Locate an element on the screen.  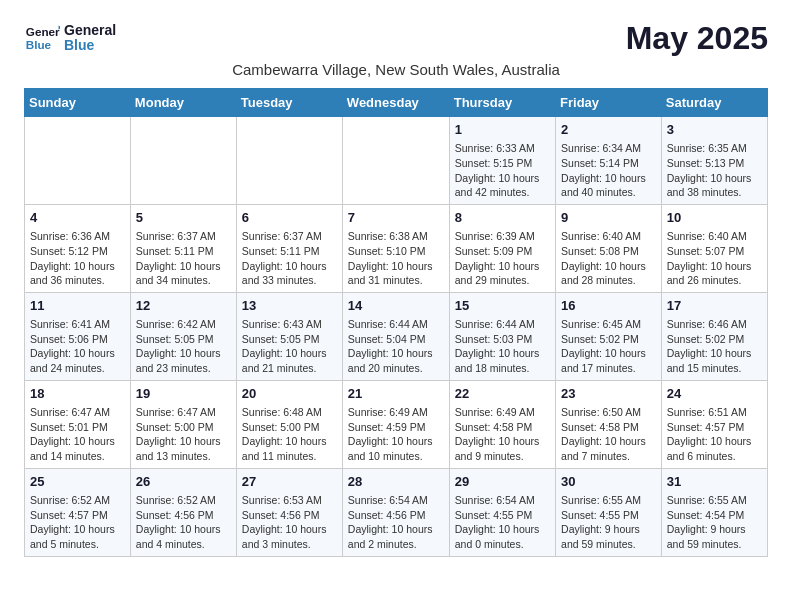
day-info: Sunrise: 6:49 AM Sunset: 4:58 PM Dayligh… is located at coordinates (502, 434).